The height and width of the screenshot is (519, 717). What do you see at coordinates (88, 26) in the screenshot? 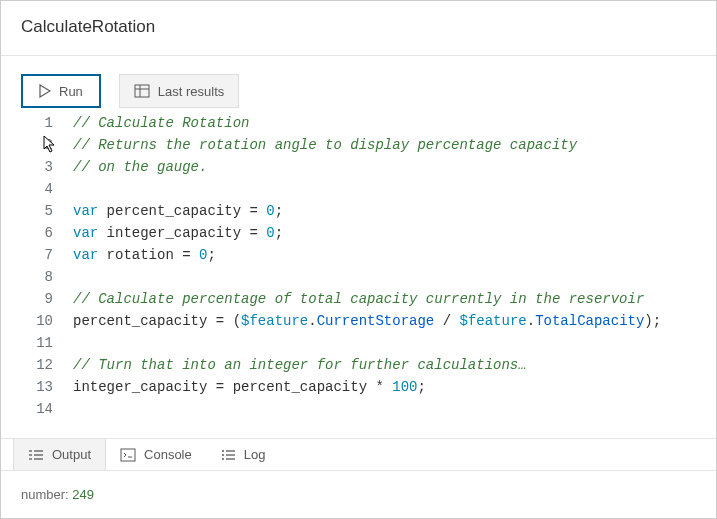
I see `page-title: CalculateRotation` at bounding box center [88, 26].